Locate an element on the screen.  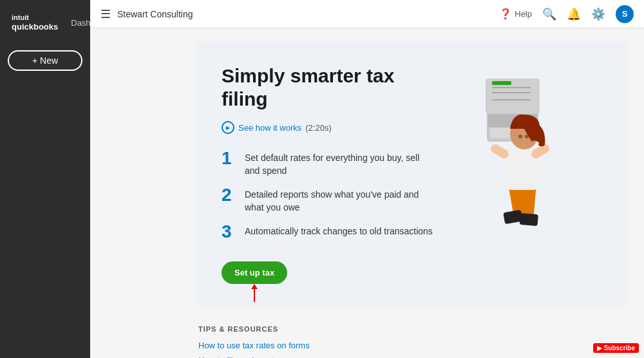
setup-button-wrapper: Set up tax is located at coordinates (254, 273).